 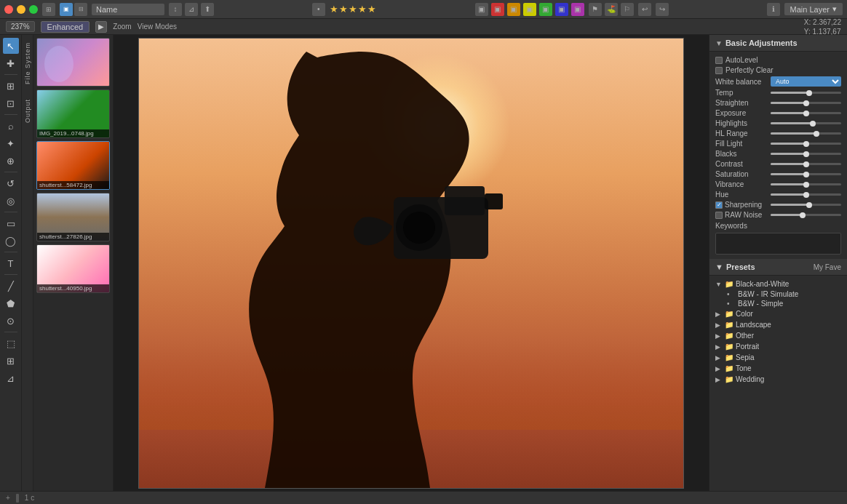 What do you see at coordinates (835, 9) in the screenshot?
I see `layer-dropdown-arrow: ▾` at bounding box center [835, 9].